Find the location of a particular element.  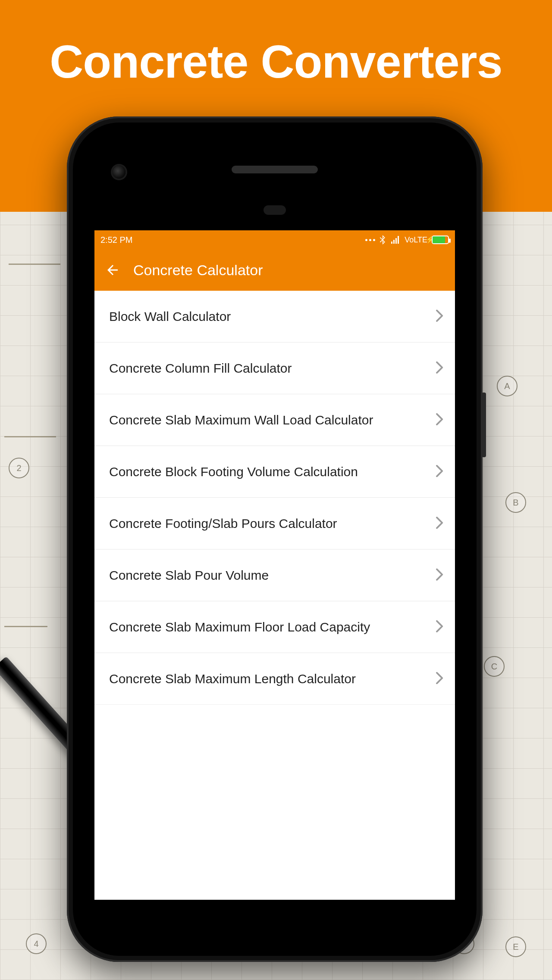

status-time: 2:52 PM is located at coordinates (116, 240).